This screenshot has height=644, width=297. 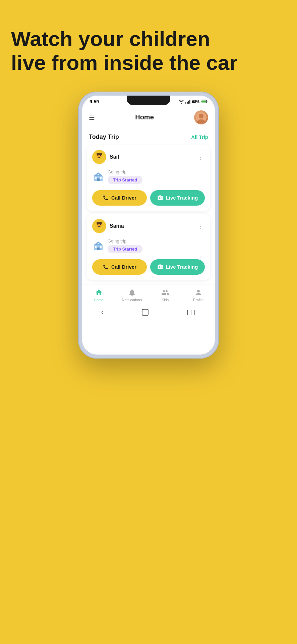 I want to click on trip-actions-1: Call Driver Live Tracking, so click(x=148, y=199).